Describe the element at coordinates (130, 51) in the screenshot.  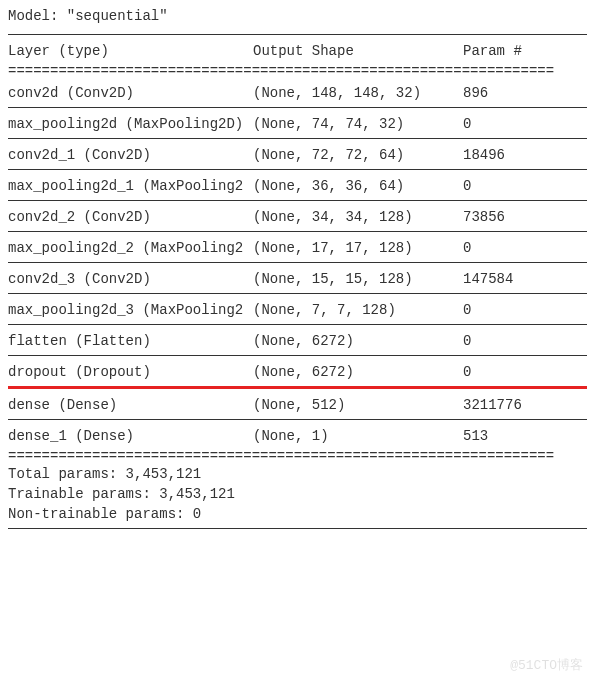
I see `header-layer: Layer (type)` at that location.